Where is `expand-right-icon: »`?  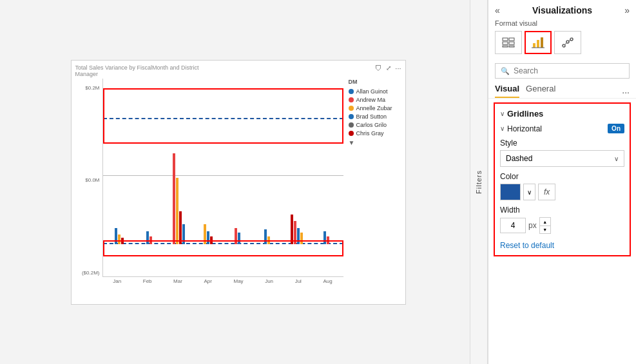 expand-right-icon: » is located at coordinates (627, 10).